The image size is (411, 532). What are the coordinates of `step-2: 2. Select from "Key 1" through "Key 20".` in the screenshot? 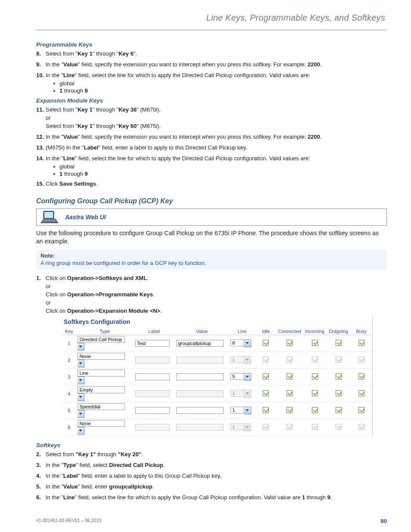 It's located at (212, 454).